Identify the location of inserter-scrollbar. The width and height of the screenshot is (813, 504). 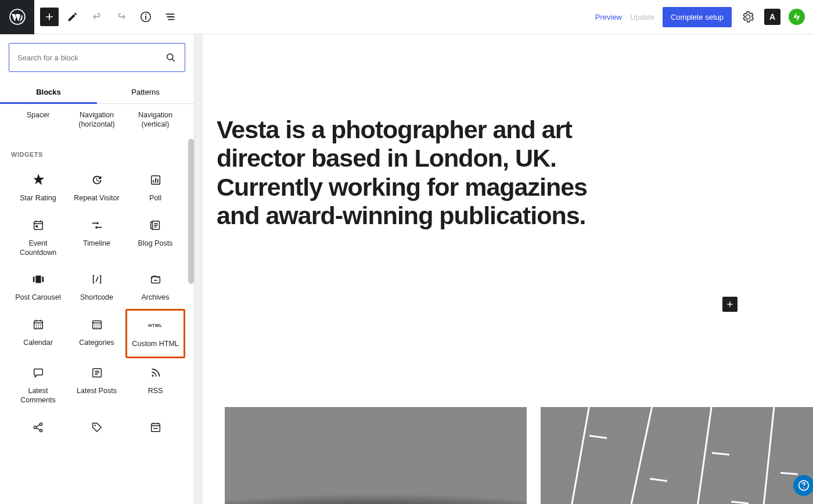
(191, 211).